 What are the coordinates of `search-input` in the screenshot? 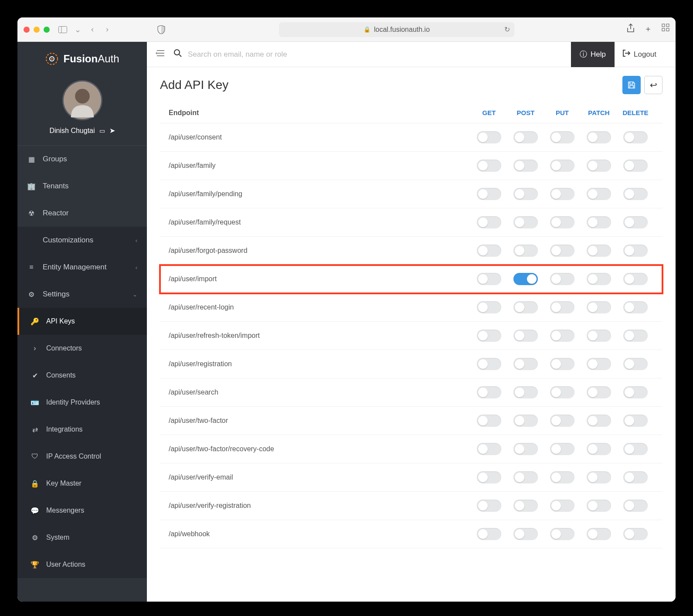 It's located at (377, 54).